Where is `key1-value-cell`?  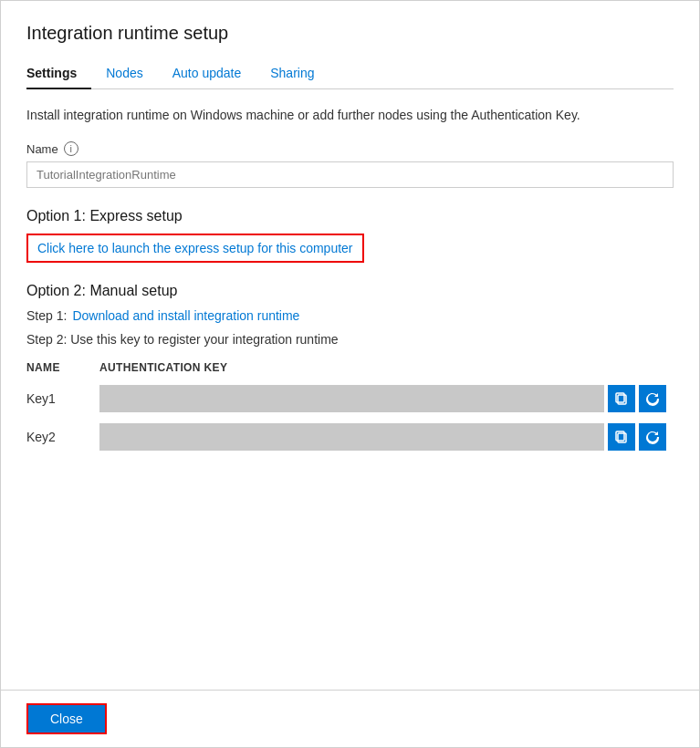
key1-value-cell is located at coordinates (387, 399).